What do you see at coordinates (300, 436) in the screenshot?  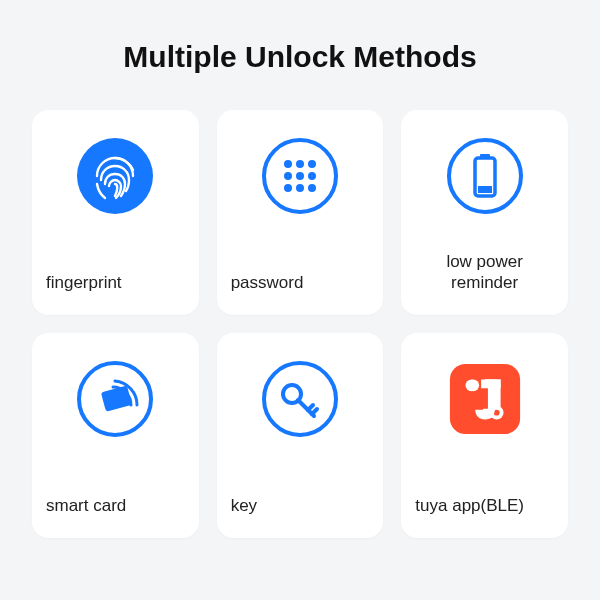 I see `card-key: key` at bounding box center [300, 436].